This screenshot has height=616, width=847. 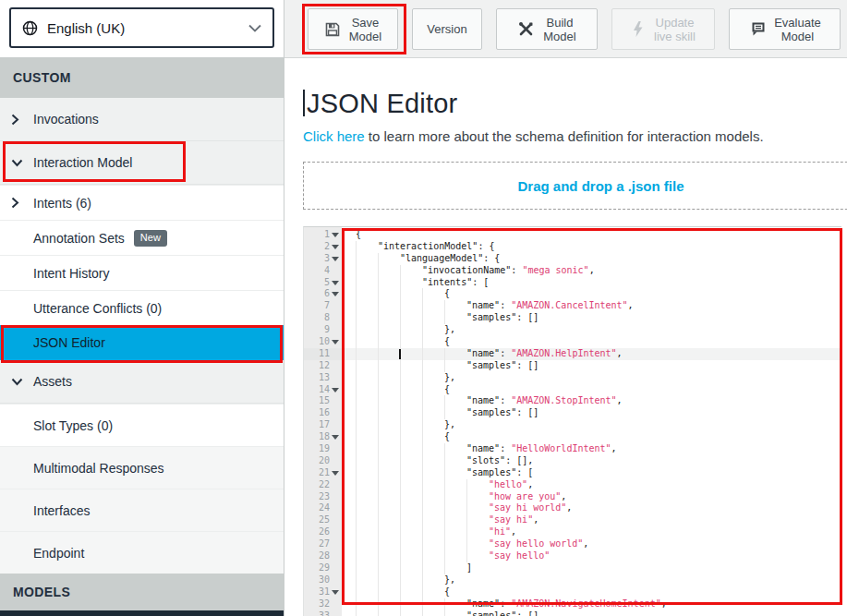 What do you see at coordinates (519, 460) in the screenshot?
I see `json-punctuation: : [],` at bounding box center [519, 460].